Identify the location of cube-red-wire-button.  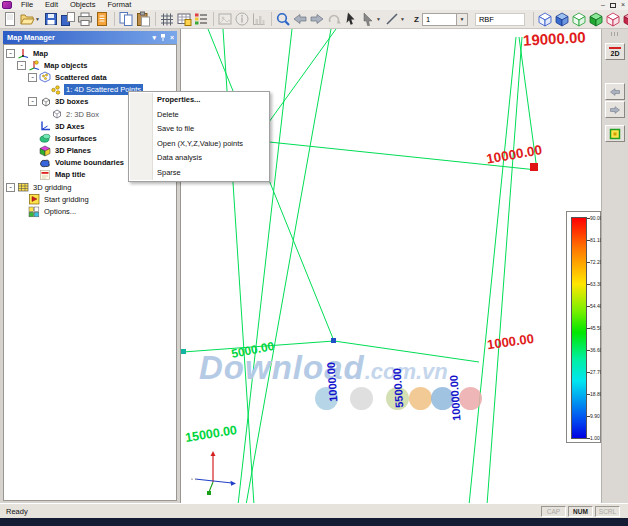
(613, 19).